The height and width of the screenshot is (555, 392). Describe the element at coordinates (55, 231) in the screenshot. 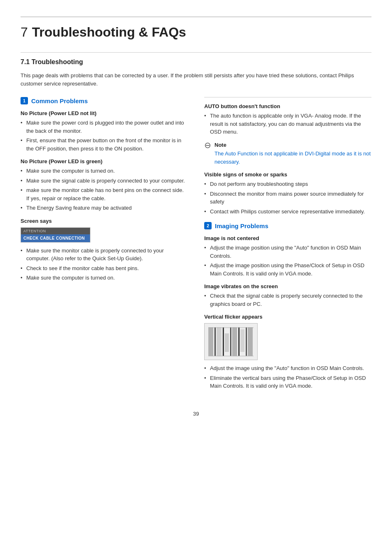

I see `attention-label: ATTENTION` at that location.